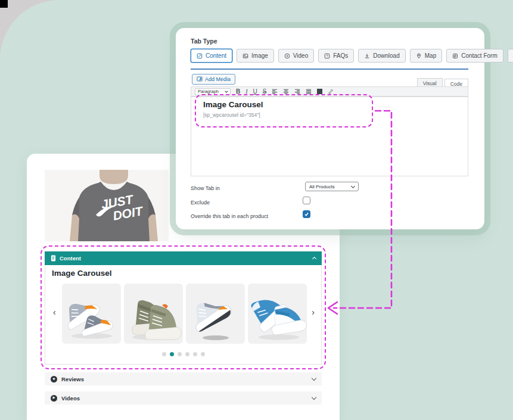  Describe the element at coordinates (54, 379) in the screenshot. I see `star-badge-icon: ★` at that location.